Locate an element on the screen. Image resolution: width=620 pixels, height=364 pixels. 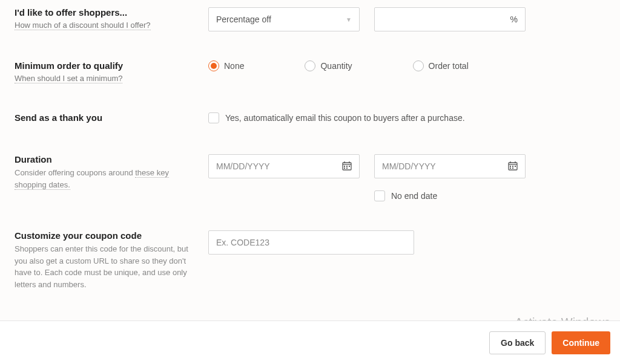
radio-quantity: Quantity is located at coordinates (328, 66).